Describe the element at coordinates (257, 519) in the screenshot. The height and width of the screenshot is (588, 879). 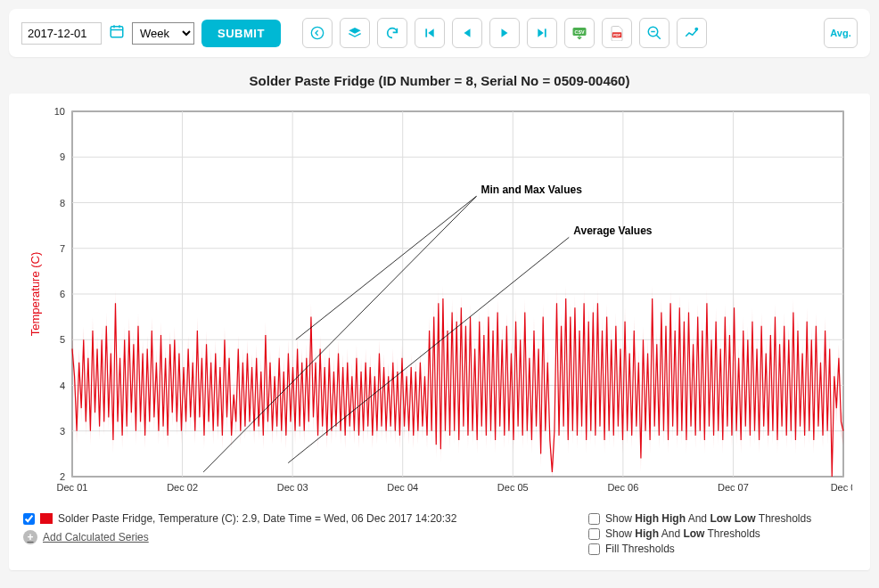
I see `legend-text: Solder Paste Fridge, Temperature (C): 2.…` at that location.